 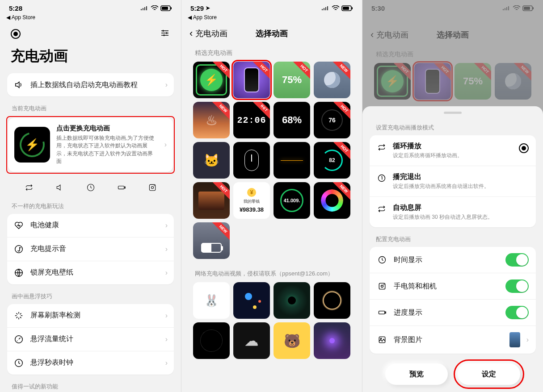 What do you see at coordinates (453, 212) in the screenshot?
I see `mode-option-2: 自动息屏设定后播放动画 30 秒自动进入息屏状态。` at bounding box center [453, 212].